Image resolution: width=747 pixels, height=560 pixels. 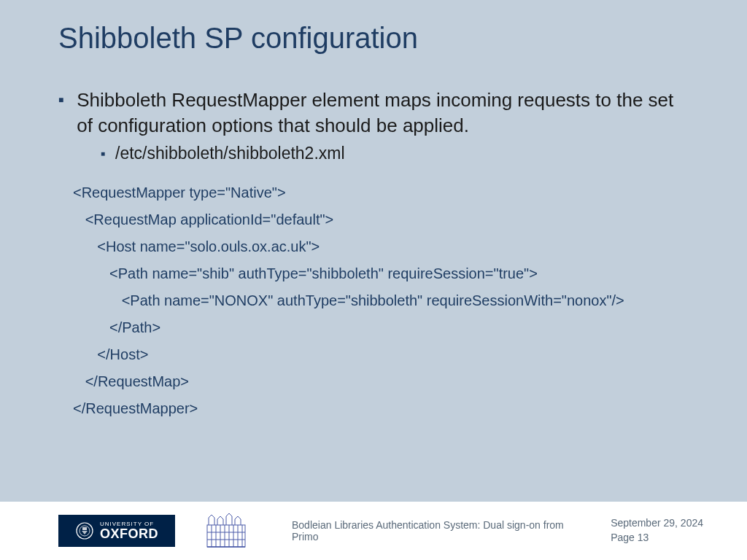 I want to click on bullet-text: Shibboleth RequestMapper element maps in…, so click(x=382, y=113).